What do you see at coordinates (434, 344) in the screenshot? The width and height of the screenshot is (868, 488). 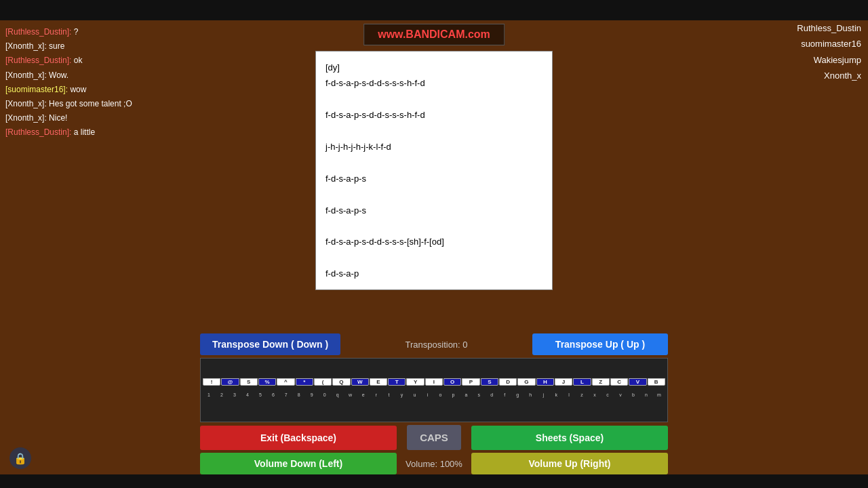 I see `transpose-row: Transpose Down ( Down ) Transposition: 0…` at bounding box center [434, 344].